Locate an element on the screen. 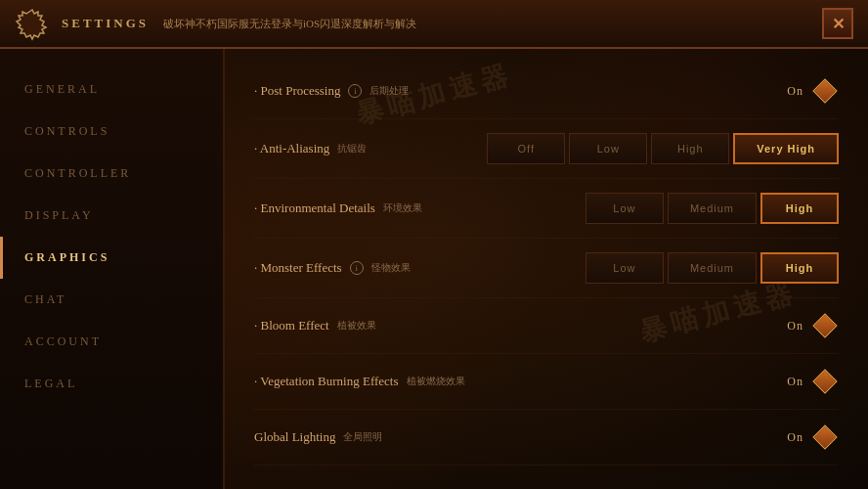 Image resolution: width=868 pixels, height=489 pixels. toggle-diamond-global-lighting is located at coordinates (825, 437).